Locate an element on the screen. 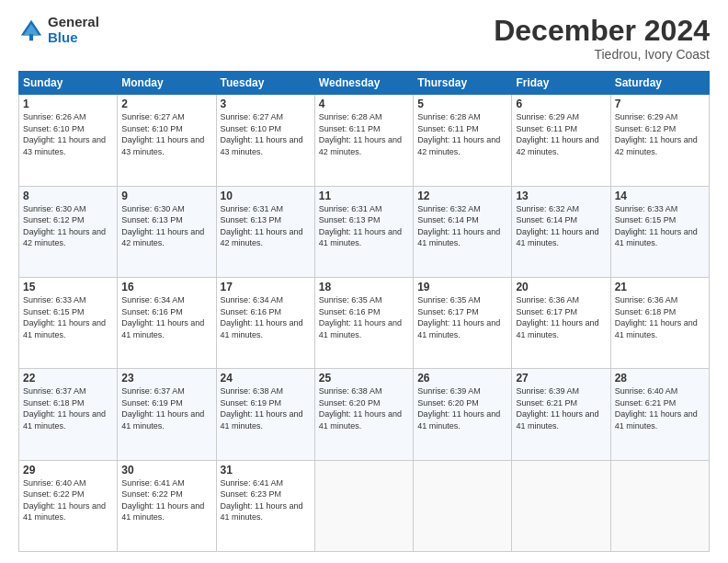 The image size is (728, 563). table-row: 4Sunrise: 6:28 AMSunset: 6:11 PMDaylight… is located at coordinates (364, 140).